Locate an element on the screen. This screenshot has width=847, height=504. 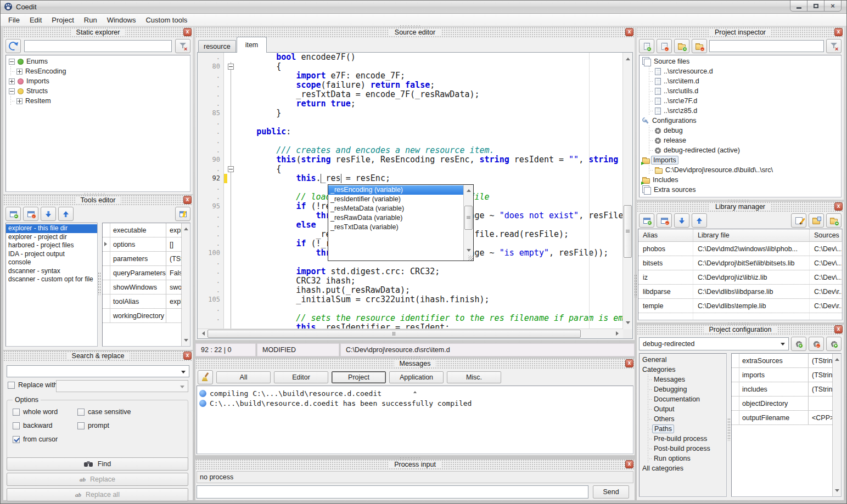
clear-filter-button is located at coordinates (834, 46).